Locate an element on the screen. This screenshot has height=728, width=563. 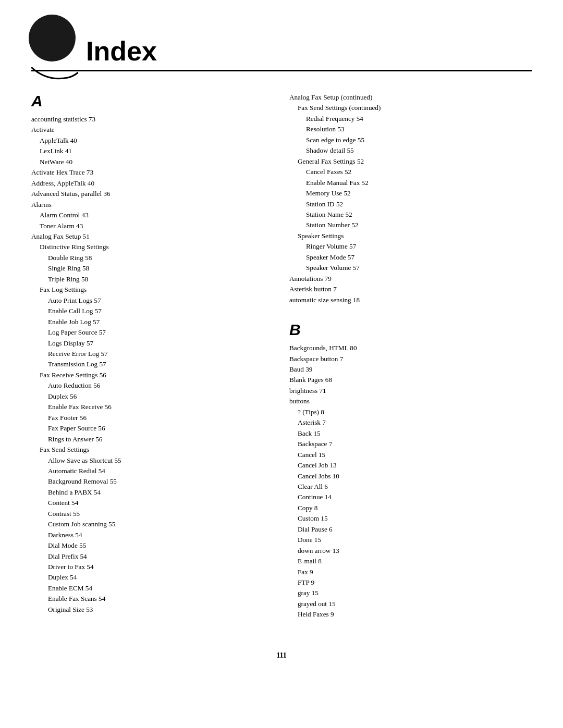
header-circle-decoration is located at coordinates (52, 38).